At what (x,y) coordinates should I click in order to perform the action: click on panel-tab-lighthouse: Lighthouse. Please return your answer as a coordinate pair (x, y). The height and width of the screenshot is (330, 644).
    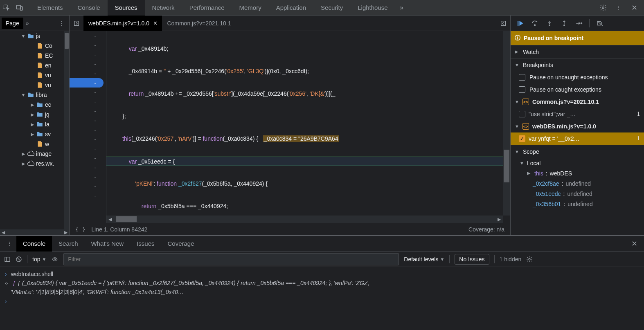
    Looking at the image, I should click on (372, 8).